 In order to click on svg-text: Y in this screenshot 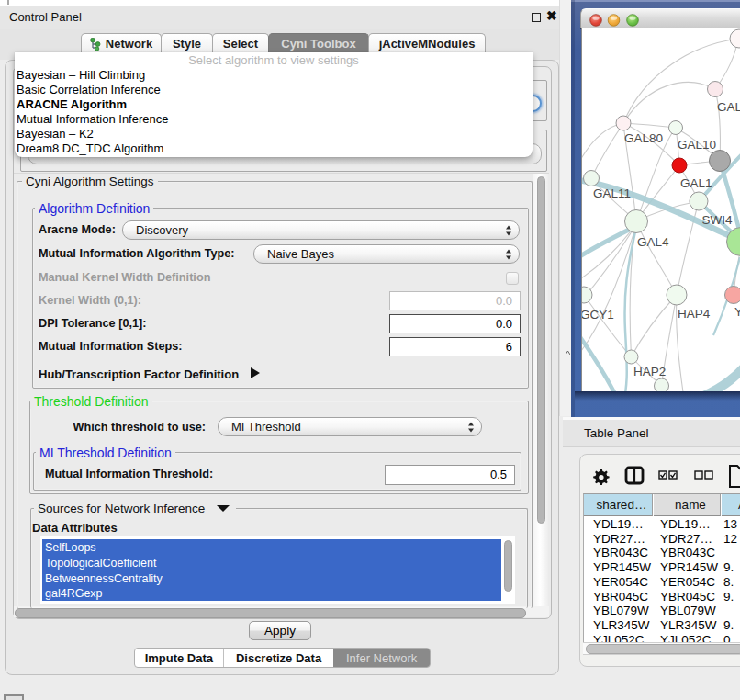, I will do `click(737, 312)`.